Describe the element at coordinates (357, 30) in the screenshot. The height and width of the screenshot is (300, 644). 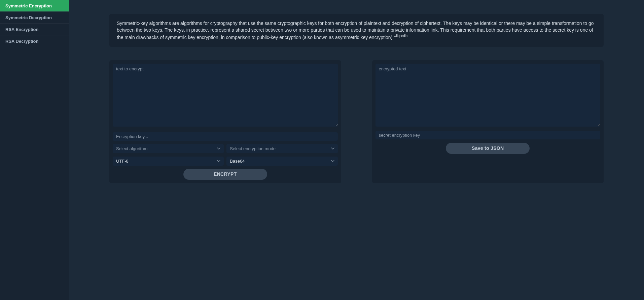
I see `info-box: Symmetric-key algorithms are algorithms …` at that location.